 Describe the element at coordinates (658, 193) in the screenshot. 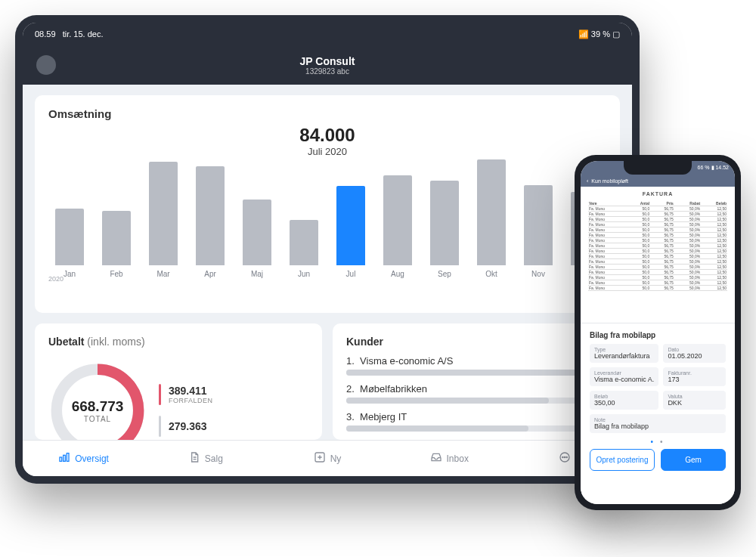

I see `invoice-title: FAKTURA` at that location.